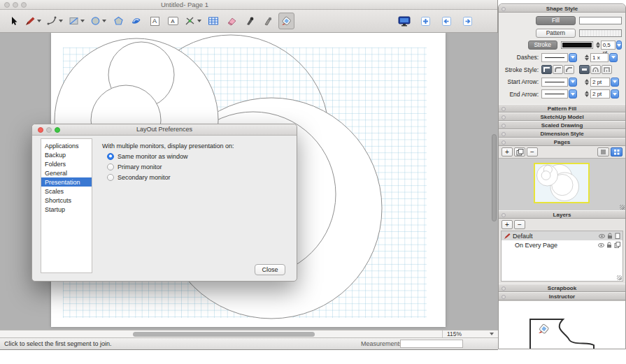 The width and height of the screenshot is (626, 364). I want to click on stroke-width-stepper, so click(598, 45).